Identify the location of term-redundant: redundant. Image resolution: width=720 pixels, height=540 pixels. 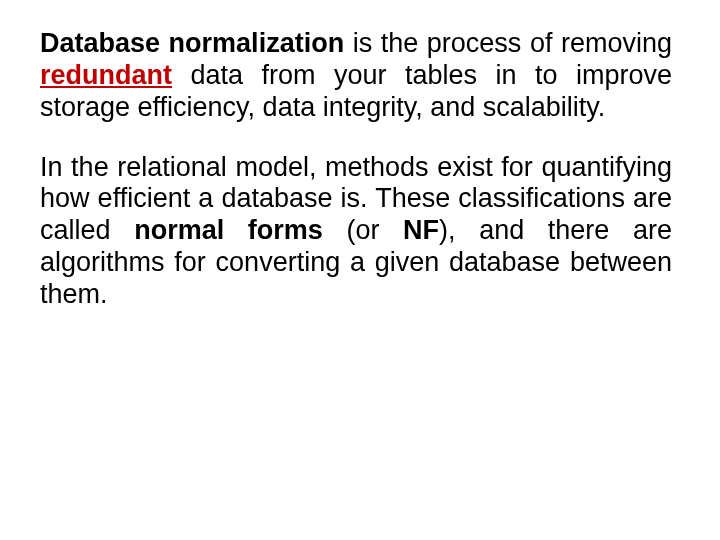
(106, 75).